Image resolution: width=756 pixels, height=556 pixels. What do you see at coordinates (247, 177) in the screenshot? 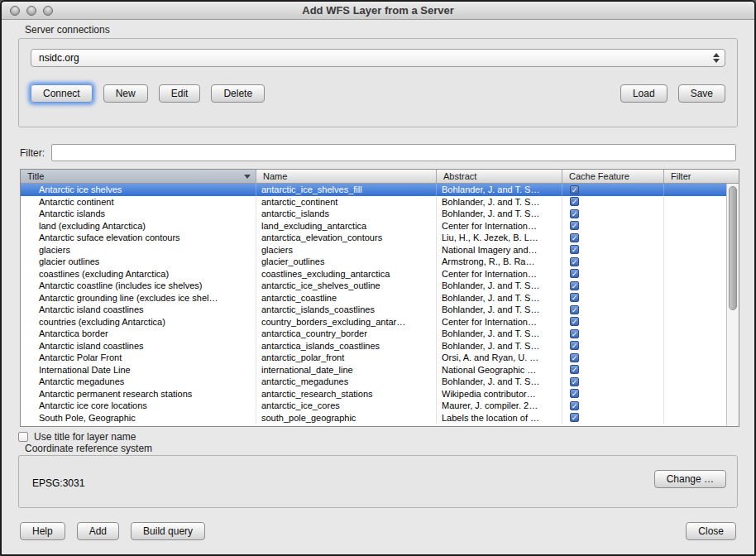
I see `sort-descending-icon` at bounding box center [247, 177].